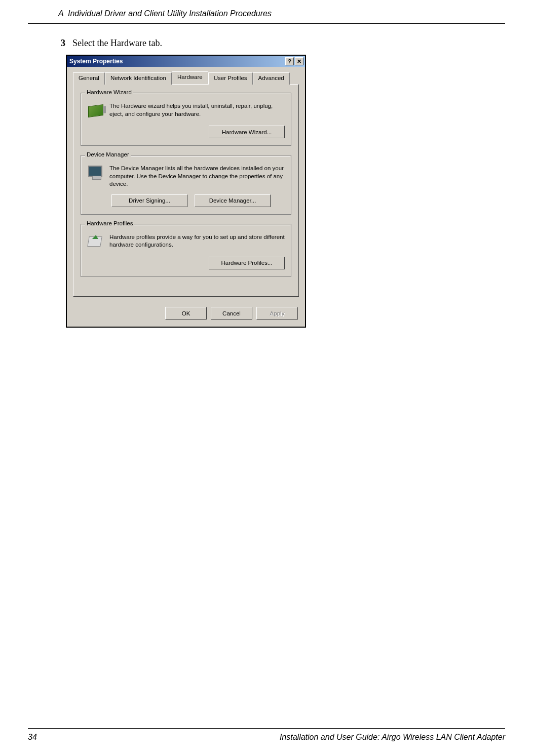 This screenshot has height=756, width=533. Describe the element at coordinates (247, 132) in the screenshot. I see `hardware-wizard-button: Hardware Wizard...` at that location.